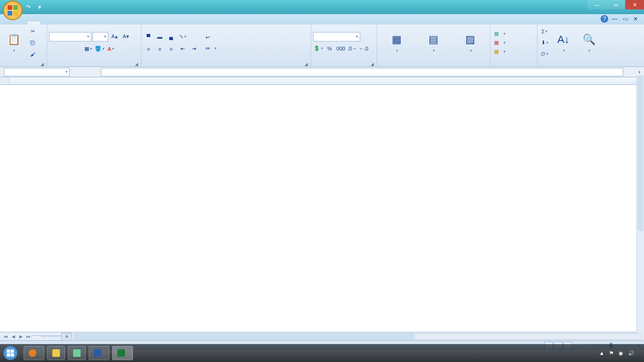 Image resolution: width=644 pixels, height=362 pixels. What do you see at coordinates (77, 49) in the screenshot?
I see `underline-button` at bounding box center [77, 49].